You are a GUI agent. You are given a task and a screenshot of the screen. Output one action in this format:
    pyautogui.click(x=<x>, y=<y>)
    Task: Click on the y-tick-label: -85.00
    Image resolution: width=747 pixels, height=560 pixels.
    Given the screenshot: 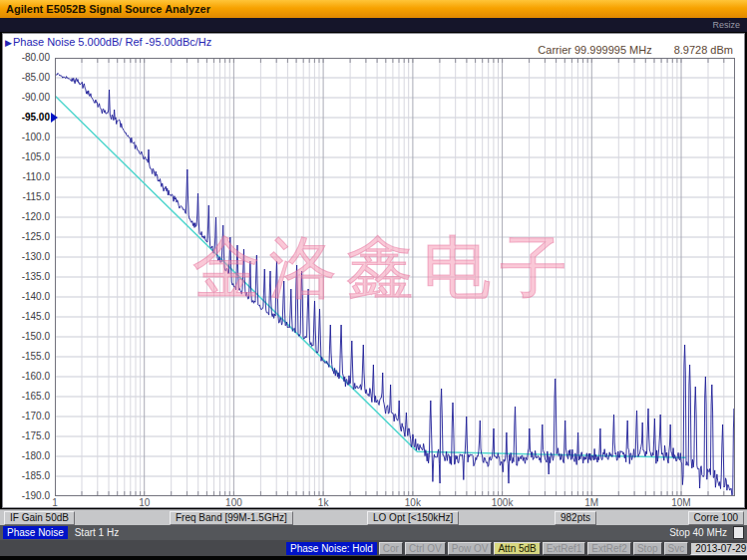 What is the action you would take?
    pyautogui.click(x=25, y=78)
    